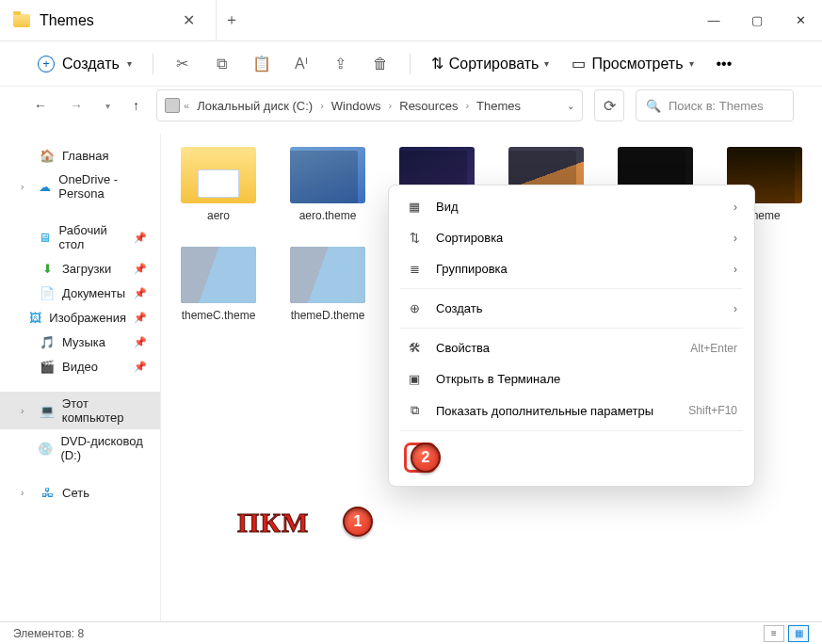 This screenshot has height=644, width=822. Describe the element at coordinates (633, 64) in the screenshot. I see `view-button: ▭ Просмотреть ▾` at that location.